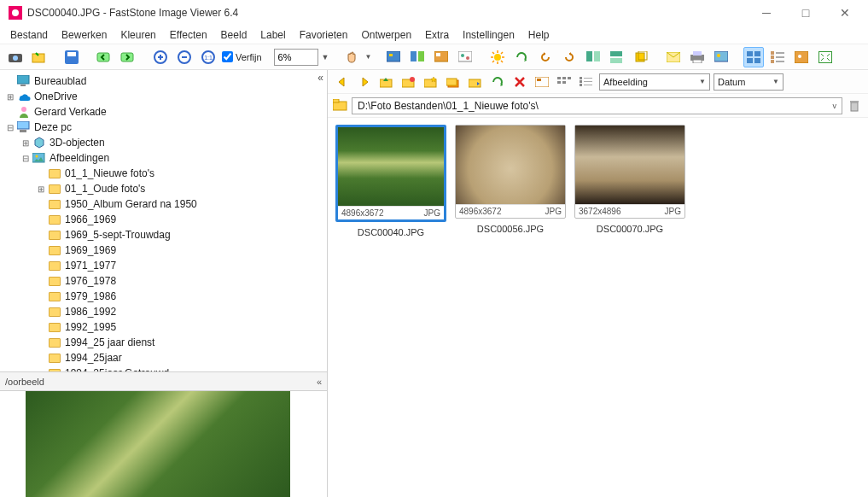 This screenshot has width=868, height=497. Describe the element at coordinates (164, 296) in the screenshot. I see `tree-item: 1979_1986` at that location.